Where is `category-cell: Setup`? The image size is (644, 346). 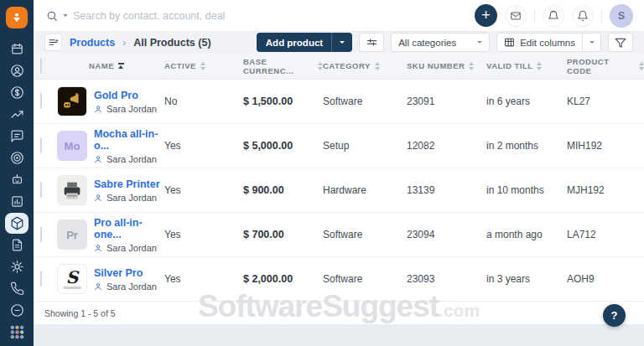
category-cell: Setup is located at coordinates (365, 146).